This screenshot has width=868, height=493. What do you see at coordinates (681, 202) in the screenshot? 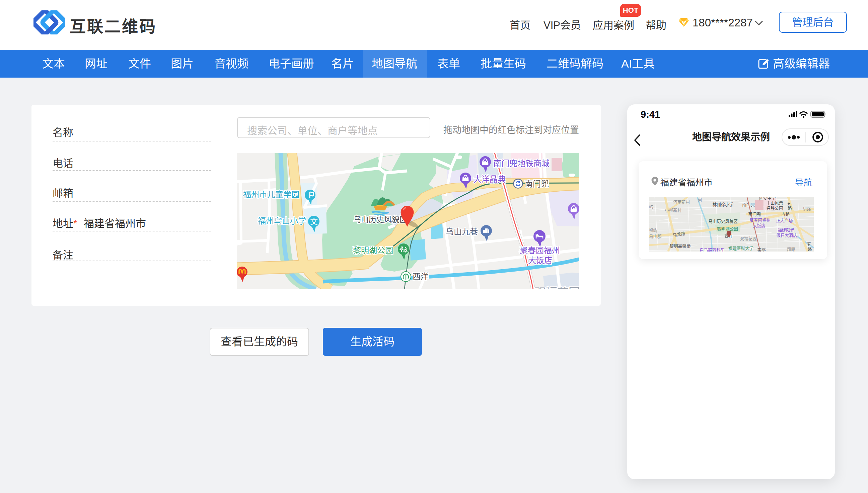
I see `svg-text: 河南新村` at bounding box center [681, 202].